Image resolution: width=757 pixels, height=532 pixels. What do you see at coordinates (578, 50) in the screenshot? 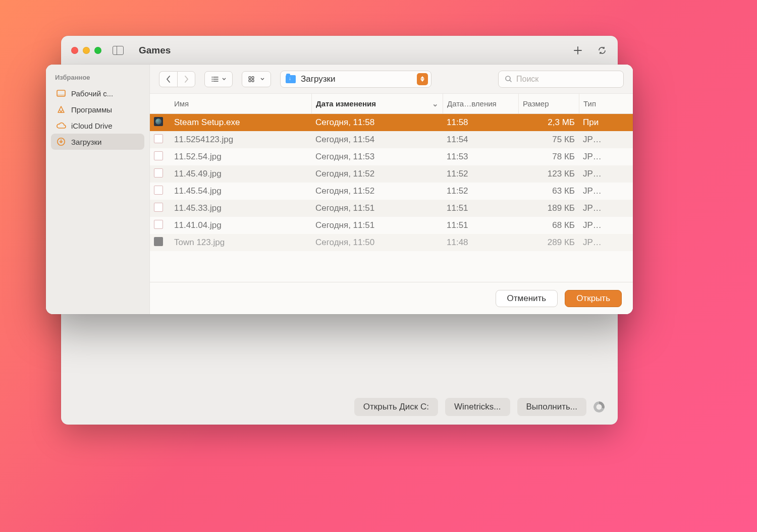
I see `add-button` at bounding box center [578, 50].